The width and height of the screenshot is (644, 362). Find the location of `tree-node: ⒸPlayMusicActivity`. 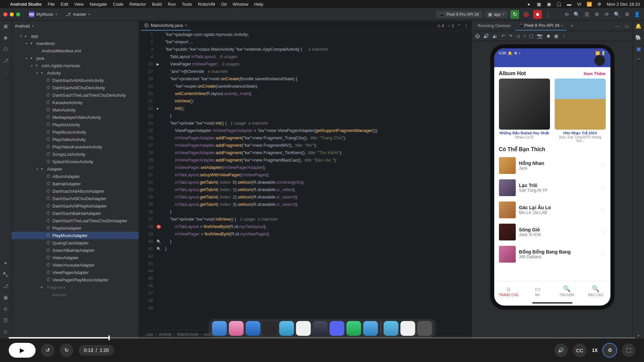

tree-node: ⒸPlayMusicActivity is located at coordinates (75, 132).